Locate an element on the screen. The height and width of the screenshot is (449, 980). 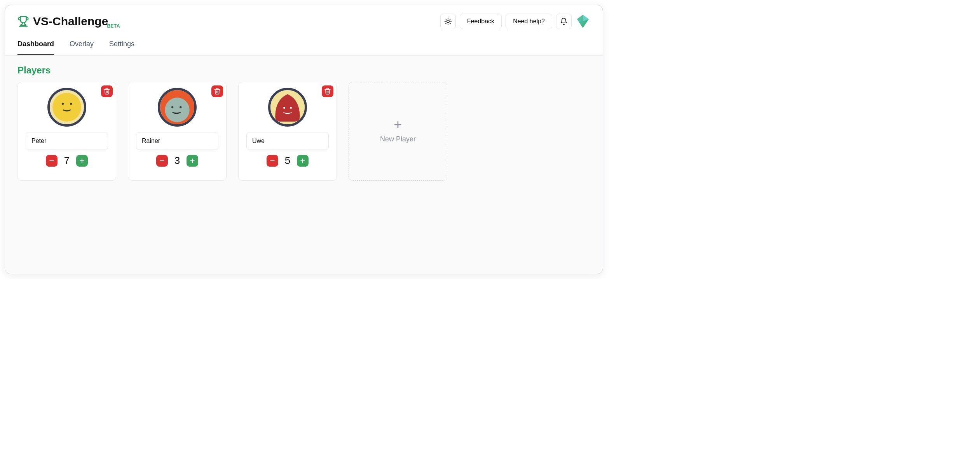
players-heading: Players is located at coordinates (304, 70).